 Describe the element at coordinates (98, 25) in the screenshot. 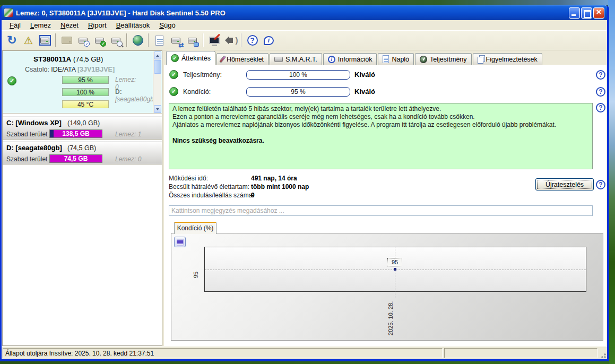

I see `menu-report: Riport` at that location.